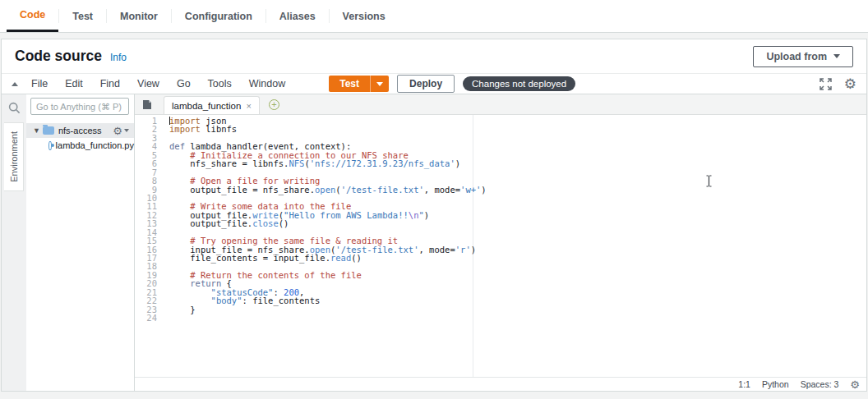  Describe the element at coordinates (15, 110) in the screenshot. I see `search-icon` at that location.